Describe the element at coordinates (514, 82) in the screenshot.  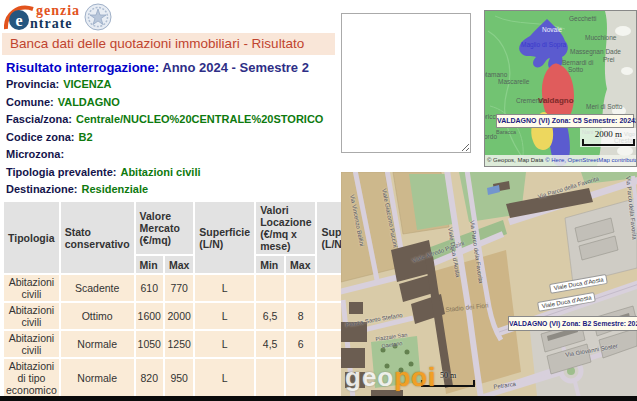
I see `place-label: Mascarelle` at that location.